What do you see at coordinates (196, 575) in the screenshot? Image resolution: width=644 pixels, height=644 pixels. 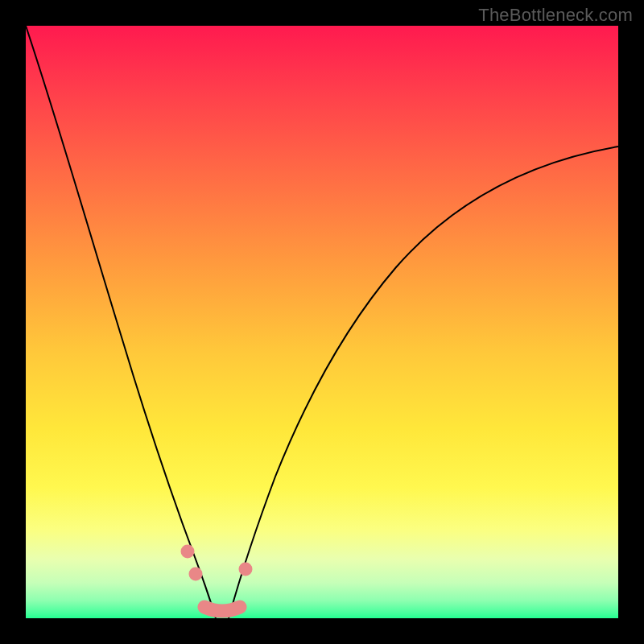 I see `left-bead-lower-marker` at bounding box center [196, 575].